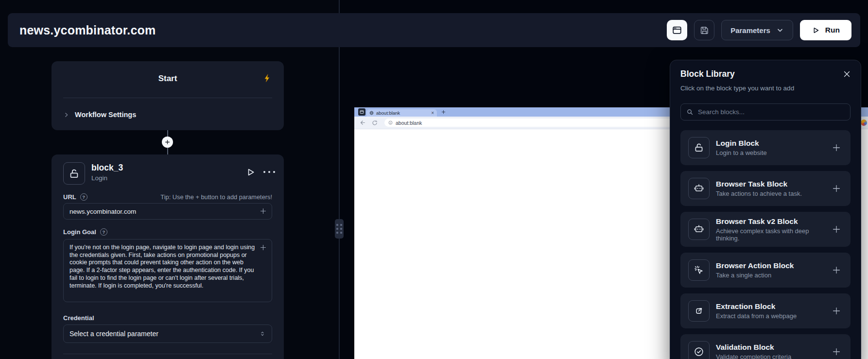  What do you see at coordinates (114, 334) in the screenshot?
I see `credential-select-value: Select a credential parameter` at bounding box center [114, 334].